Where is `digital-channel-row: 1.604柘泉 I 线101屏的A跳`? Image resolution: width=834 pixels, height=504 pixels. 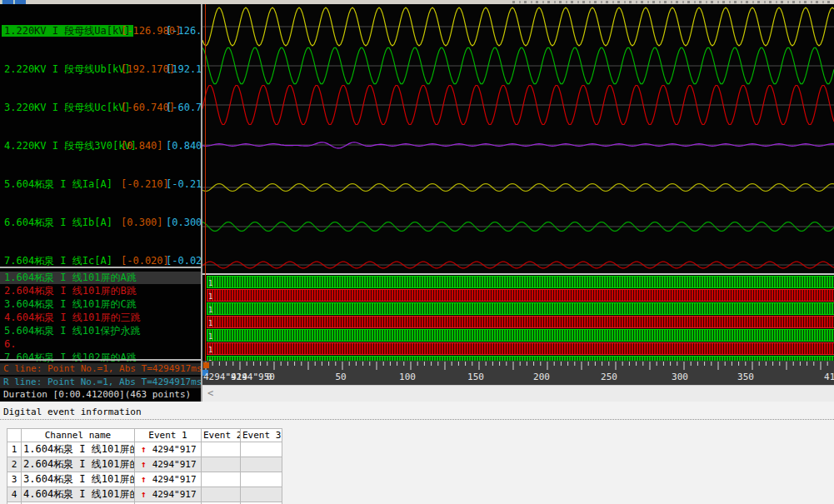
digital-channel-row: 1.604柘泉 I 线101屏的A跳 is located at coordinates (100, 278).